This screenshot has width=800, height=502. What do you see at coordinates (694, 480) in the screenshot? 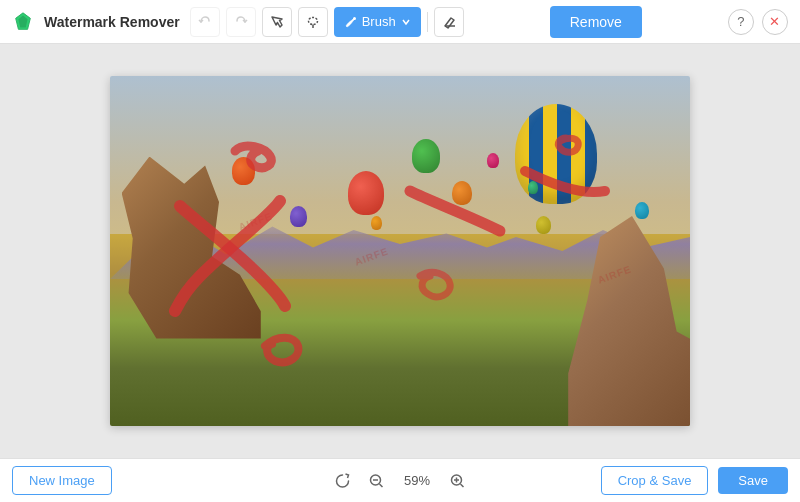
I see `bottom-right: Crop & Save Save` at bounding box center [694, 480].